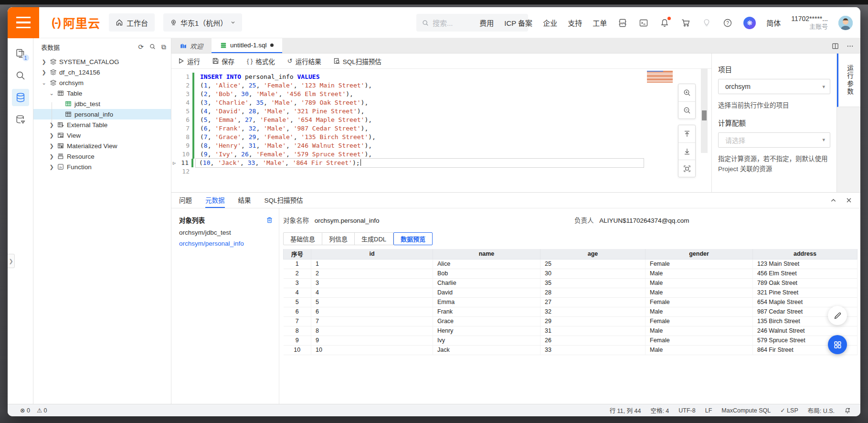 The width and height of the screenshot is (868, 423). What do you see at coordinates (174, 163) in the screenshot?
I see `run-line-icon: ▷` at bounding box center [174, 163].